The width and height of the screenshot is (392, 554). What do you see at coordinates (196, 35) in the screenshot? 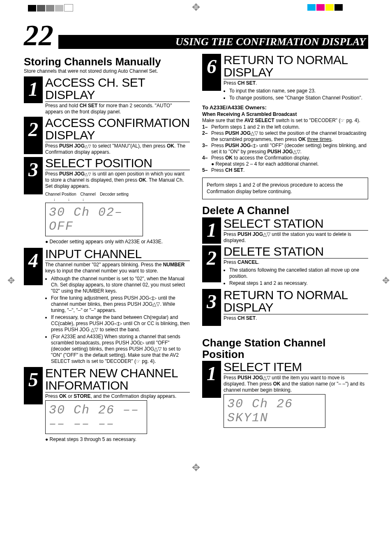
I see `header: 22 USING THE CONFIRMATION DISPLAY` at bounding box center [196, 35].